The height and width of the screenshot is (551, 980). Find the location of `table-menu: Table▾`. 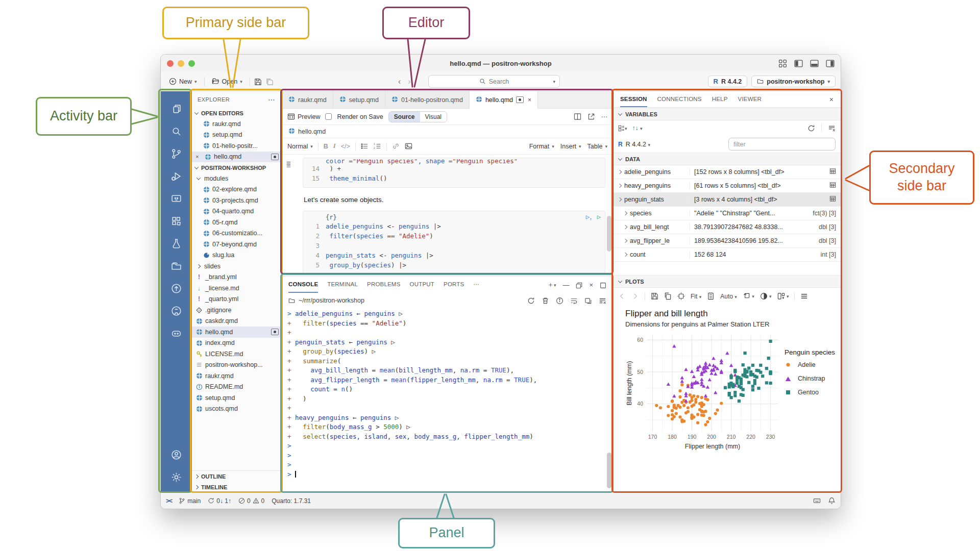

table-menu: Table▾ is located at coordinates (597, 146).